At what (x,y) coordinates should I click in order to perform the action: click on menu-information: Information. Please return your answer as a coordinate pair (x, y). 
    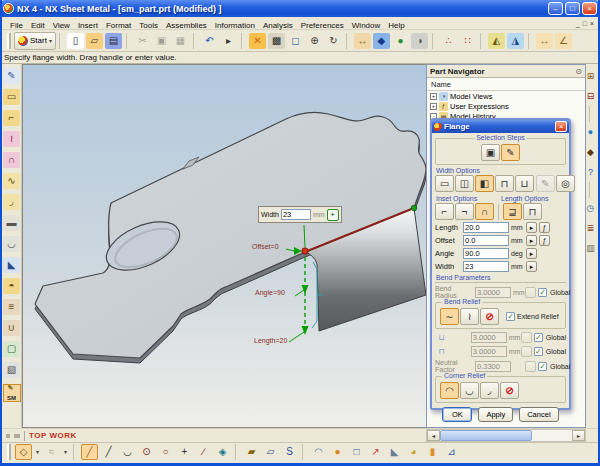
    Looking at the image, I should click on (235, 26).